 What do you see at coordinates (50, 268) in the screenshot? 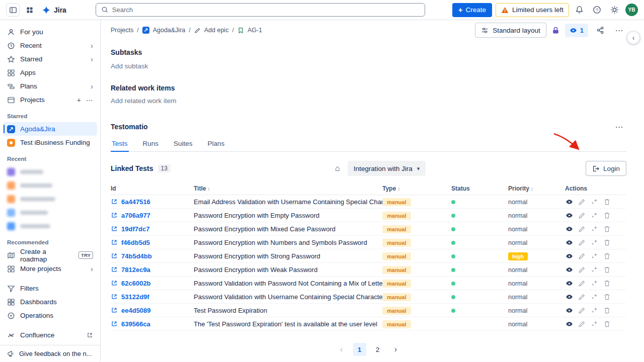
I see `sidebar-item-more-projects: More projects ›` at bounding box center [50, 268].